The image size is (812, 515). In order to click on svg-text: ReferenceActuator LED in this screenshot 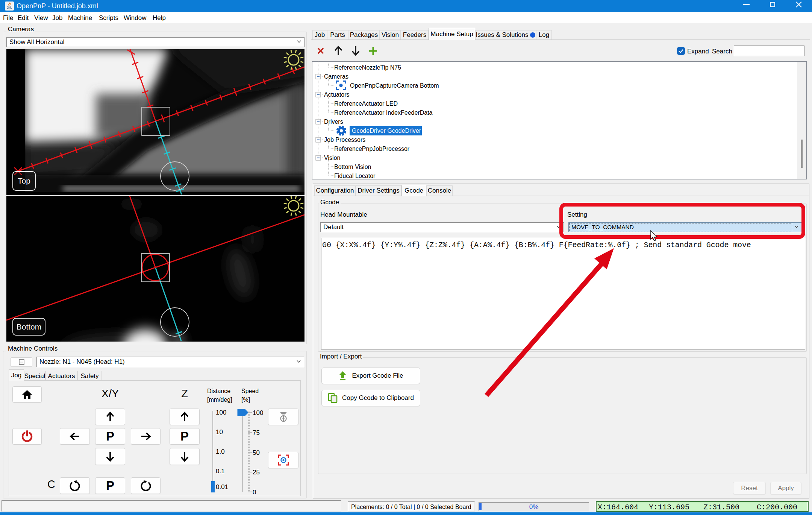, I will do `click(366, 104)`.